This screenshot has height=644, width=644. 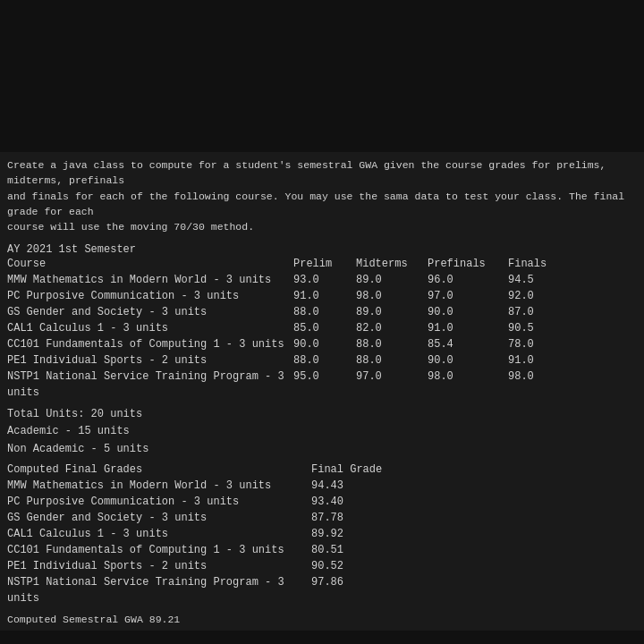 I want to click on row-prefinals: 91.0, so click(x=468, y=328).